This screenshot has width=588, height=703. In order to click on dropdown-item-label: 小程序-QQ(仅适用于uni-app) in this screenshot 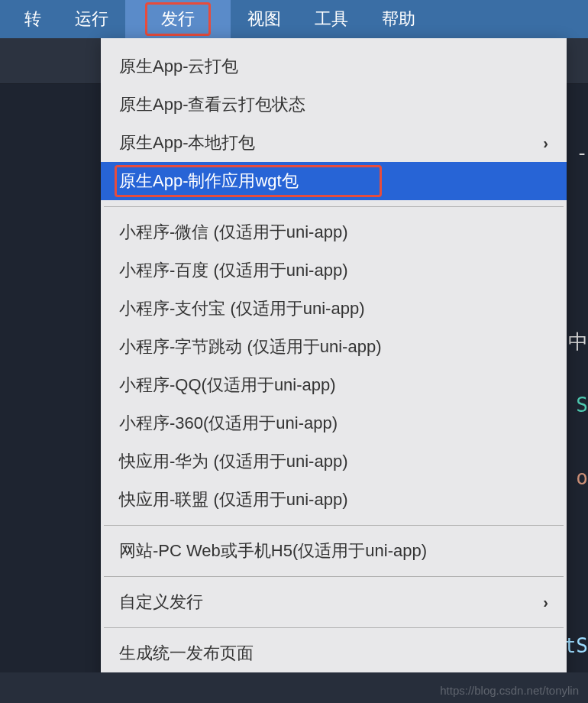, I will do `click(228, 385)`.